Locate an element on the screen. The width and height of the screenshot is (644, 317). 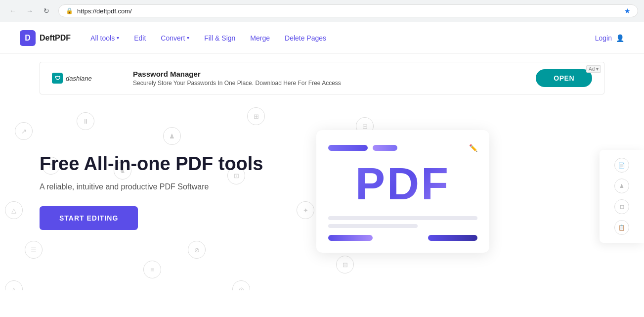
dashlane-shield-icon: 🛡 is located at coordinates (57, 78).